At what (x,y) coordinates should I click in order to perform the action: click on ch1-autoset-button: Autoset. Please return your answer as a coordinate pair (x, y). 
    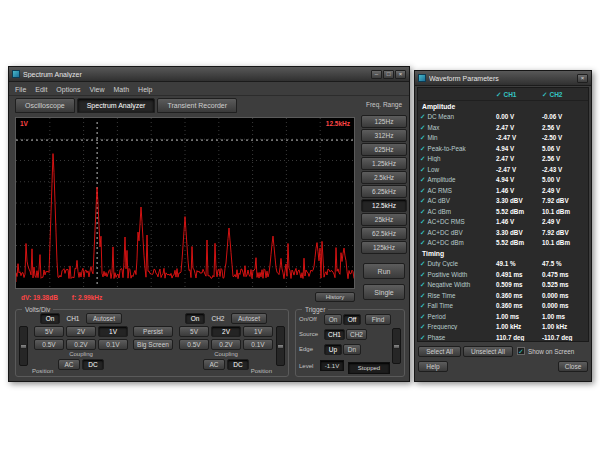
    Looking at the image, I should click on (104, 318).